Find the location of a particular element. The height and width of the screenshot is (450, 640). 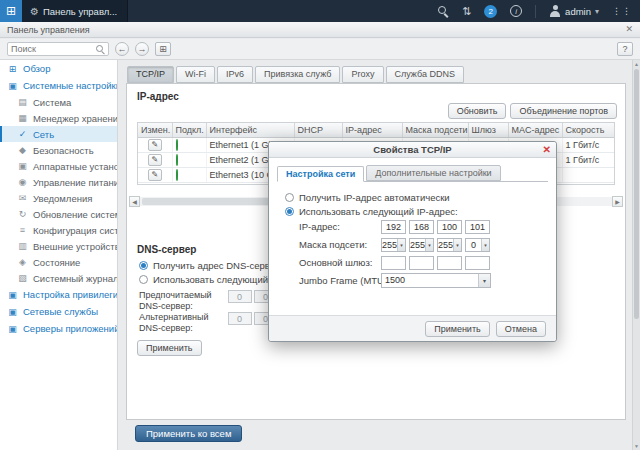

ip-seg3 is located at coordinates (450, 227).